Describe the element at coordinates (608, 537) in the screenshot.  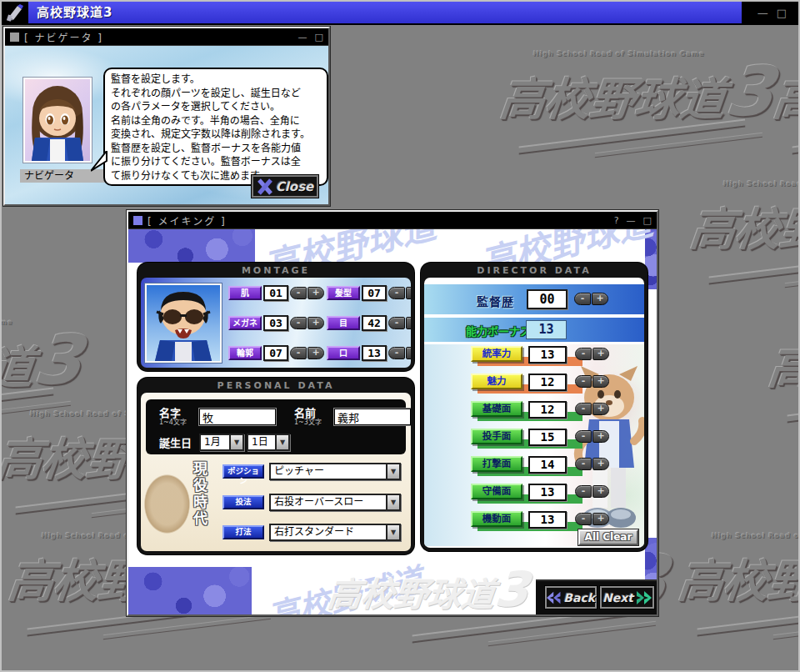
I see `all-clear-button: All Clear` at that location.